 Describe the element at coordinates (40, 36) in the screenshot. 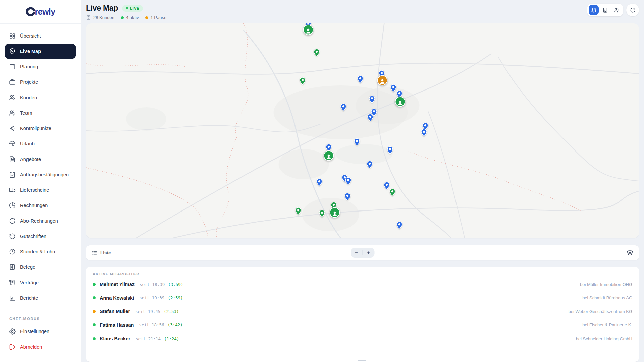

I see `sidebar-item-uebersicht: Übersicht` at that location.